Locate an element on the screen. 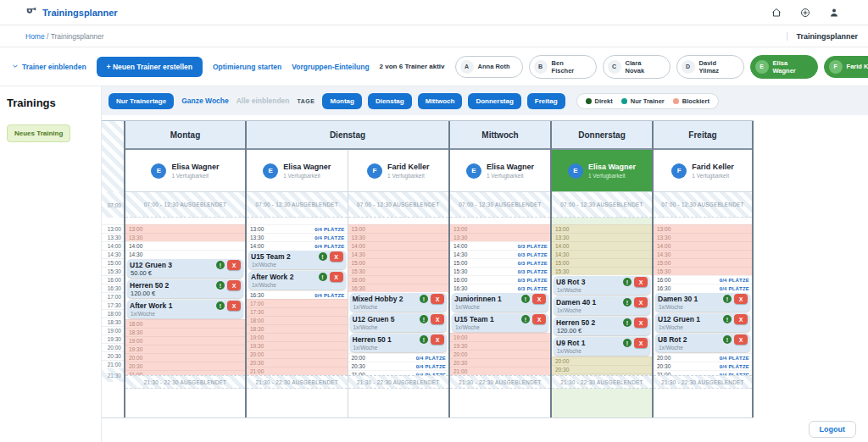 This screenshot has height=442, width=868. neuen-trainer-button: + Neuen Trainer erstellen is located at coordinates (149, 67).